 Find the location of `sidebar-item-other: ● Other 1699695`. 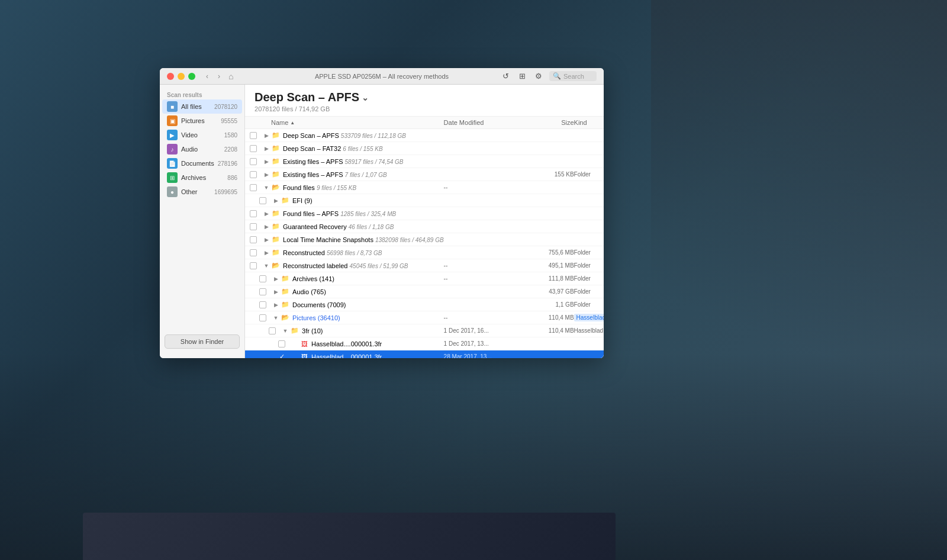

sidebar-item-other: ● Other 1699695 is located at coordinates (202, 192).